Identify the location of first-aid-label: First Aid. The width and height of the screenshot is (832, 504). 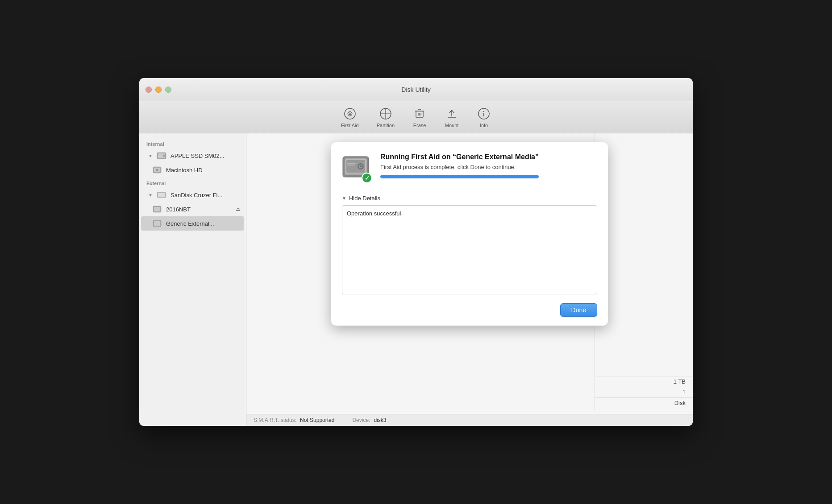
(350, 125).